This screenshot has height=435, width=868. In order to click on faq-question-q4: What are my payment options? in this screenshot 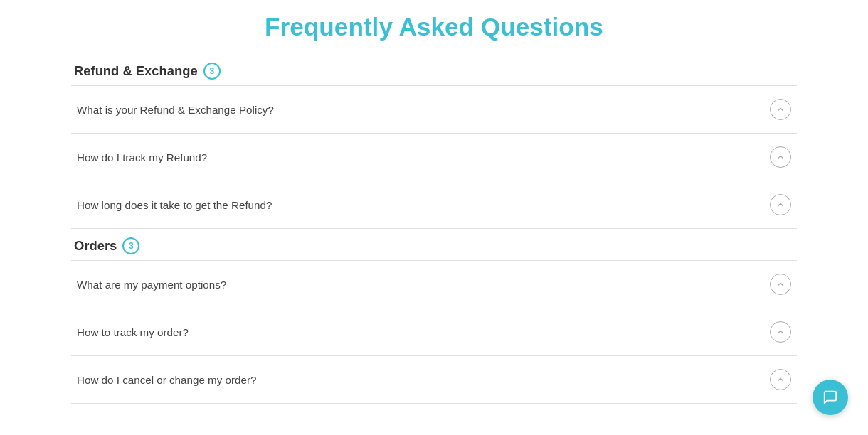, I will do `click(152, 284)`.